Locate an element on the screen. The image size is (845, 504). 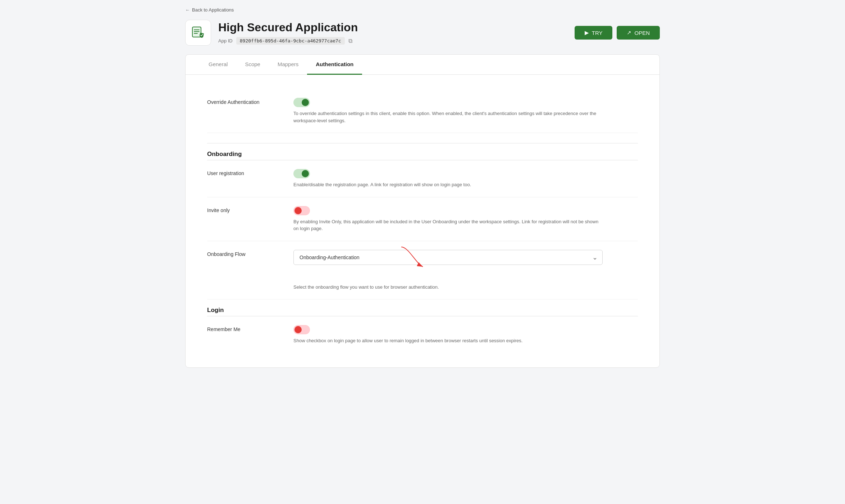
onboarding-section-row is located at coordinates (422, 138).